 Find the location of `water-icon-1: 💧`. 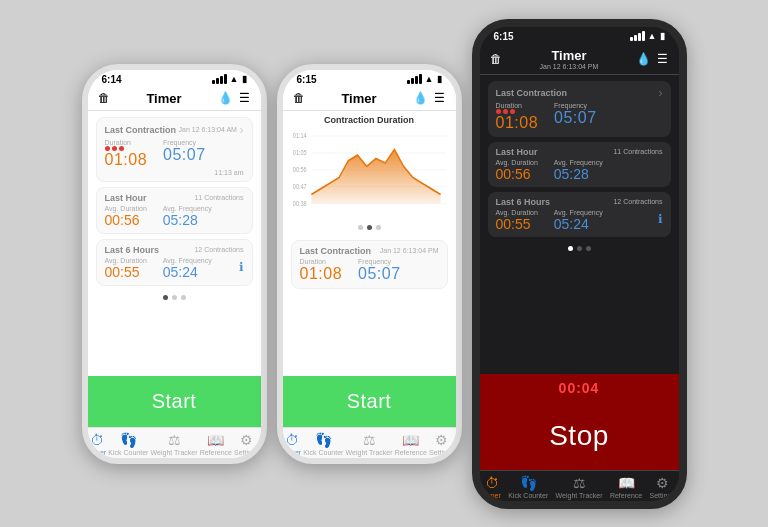

water-icon-1: 💧 is located at coordinates (226, 98).